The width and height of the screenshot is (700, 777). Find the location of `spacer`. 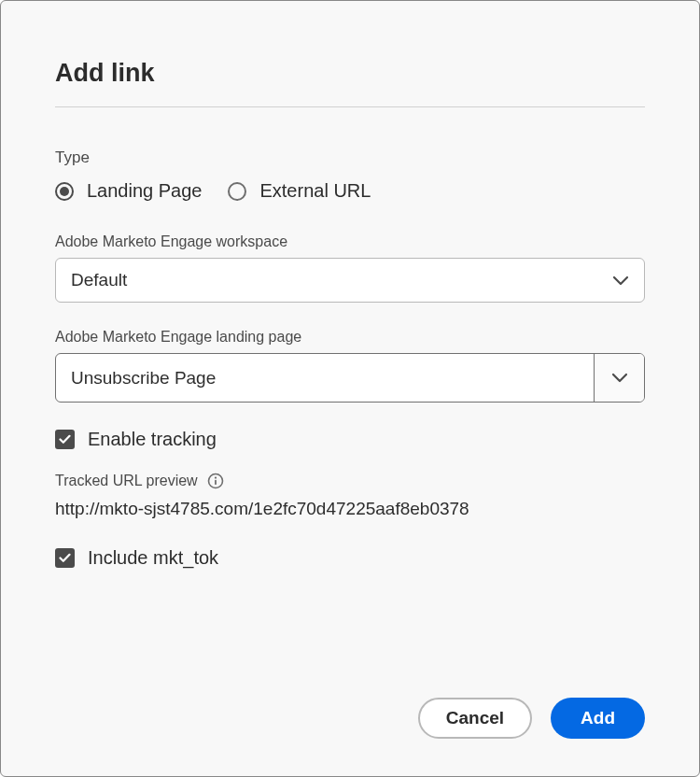

spacer is located at coordinates (350, 639).